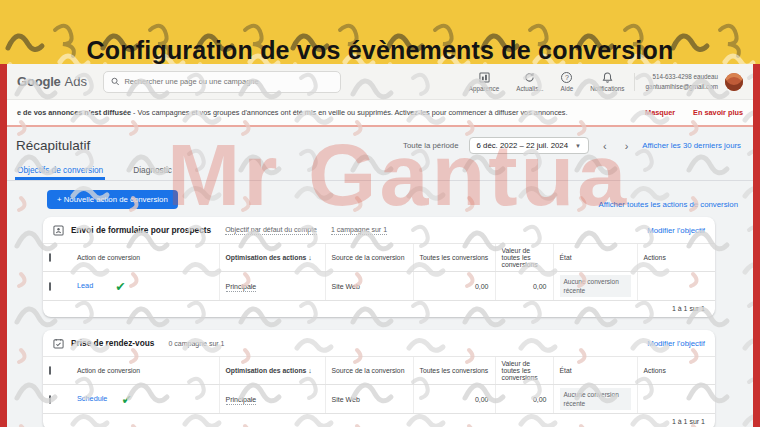  What do you see at coordinates (605, 146) in the screenshot?
I see `previous-period-button: ‹` at bounding box center [605, 146].